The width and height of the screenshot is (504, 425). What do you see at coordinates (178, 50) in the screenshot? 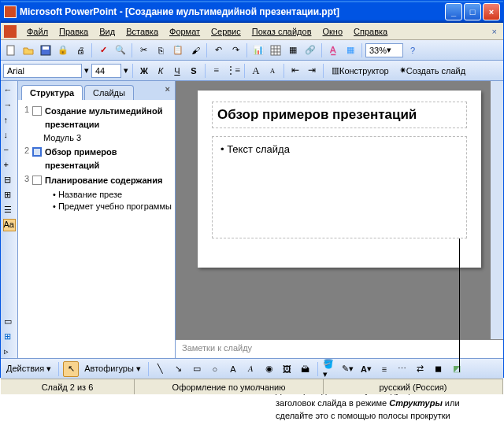
I see `paste-icon: 📋` at bounding box center [178, 50].